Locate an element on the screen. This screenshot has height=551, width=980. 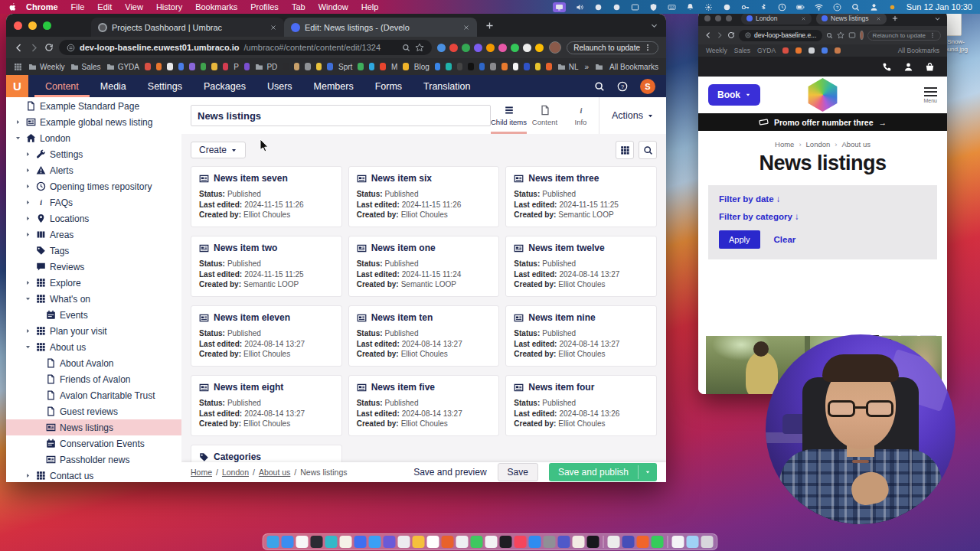
all-bookmarks: All Bookmarks is located at coordinates (919, 51).